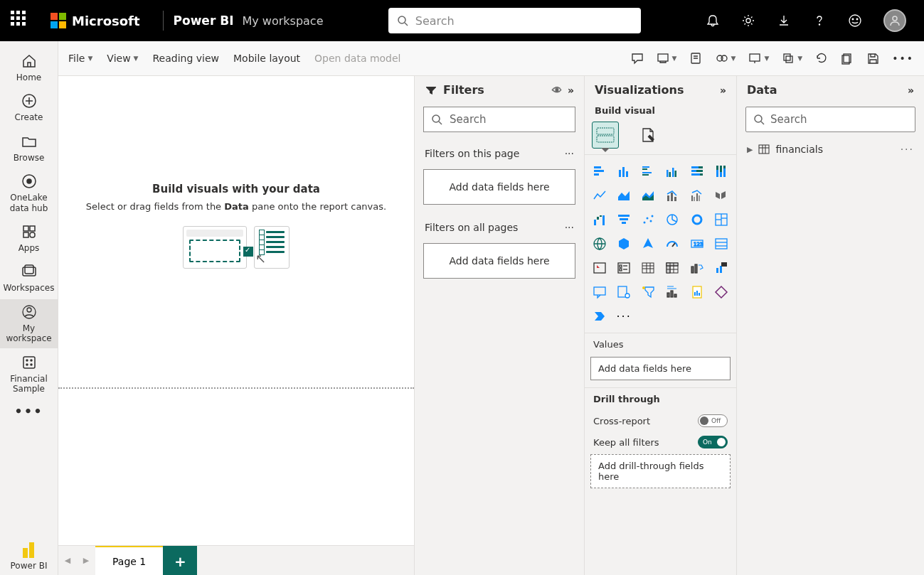 This screenshot has height=575, width=924. I want to click on power-automate-icon, so click(600, 316).